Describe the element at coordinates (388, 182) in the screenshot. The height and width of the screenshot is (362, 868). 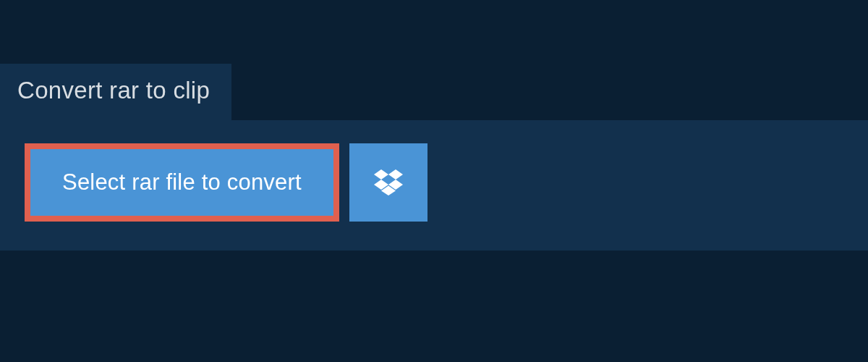
I see `dropbox-button` at that location.